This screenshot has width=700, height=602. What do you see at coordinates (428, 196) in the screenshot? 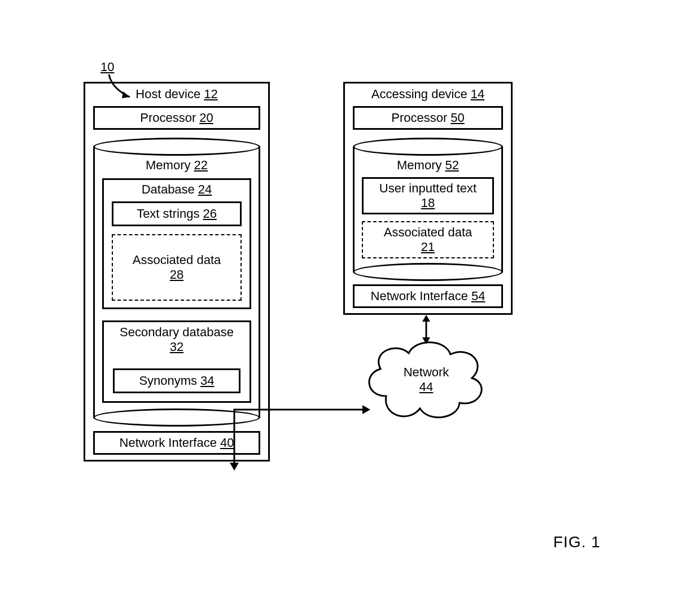
I see `client-user-text-box: User inputted text18` at bounding box center [428, 196].